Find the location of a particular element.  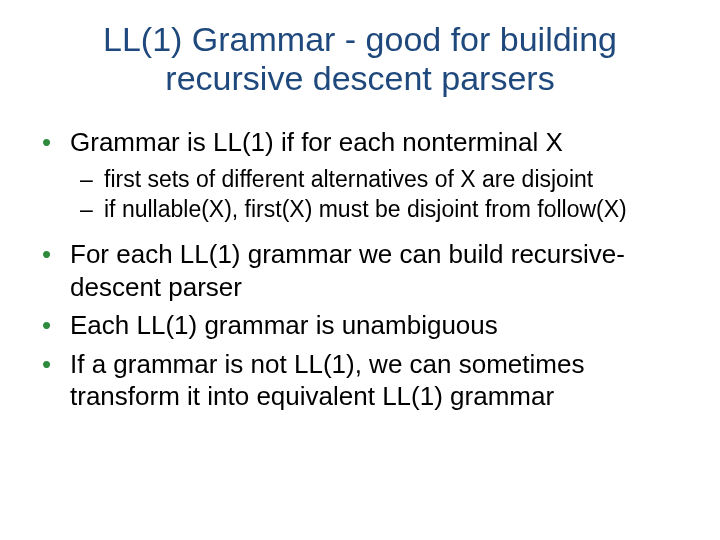

sub-bullet-text: if nullable(X), first(X) must be disjoin… is located at coordinates (366, 209).